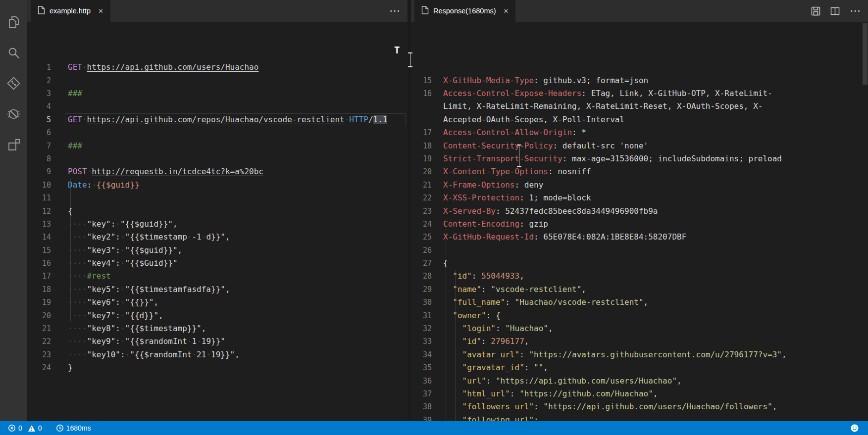 Image resolution: width=868 pixels, height=435 pixels. What do you see at coordinates (217, 329) in the screenshot?
I see `code-line: 21····"key8":·"{{$timestamp}}",` at bounding box center [217, 329].